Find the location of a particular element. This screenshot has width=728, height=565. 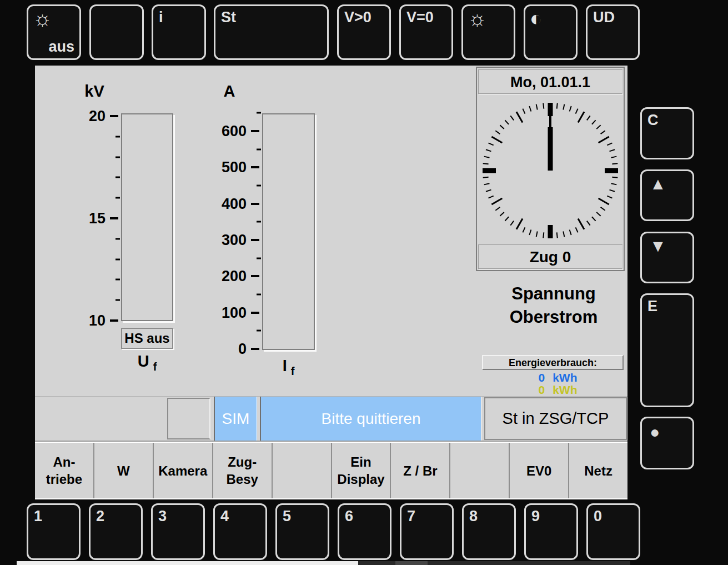

key-2: 2 is located at coordinates (116, 532).